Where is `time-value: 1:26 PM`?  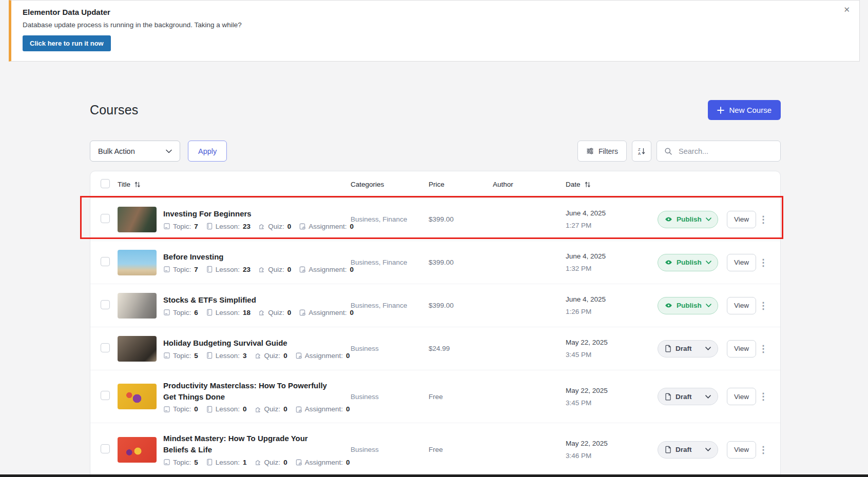
time-value: 1:26 PM is located at coordinates (612, 312).